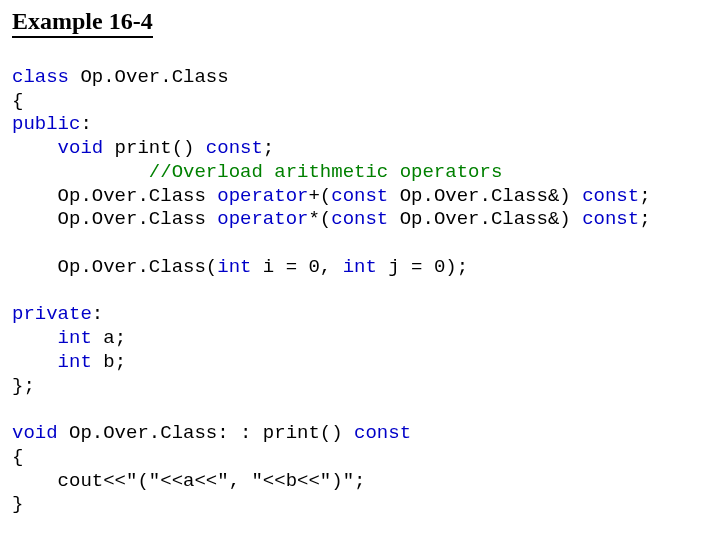  Describe the element at coordinates (82, 23) in the screenshot. I see `example-title: Example 16-4` at that location.